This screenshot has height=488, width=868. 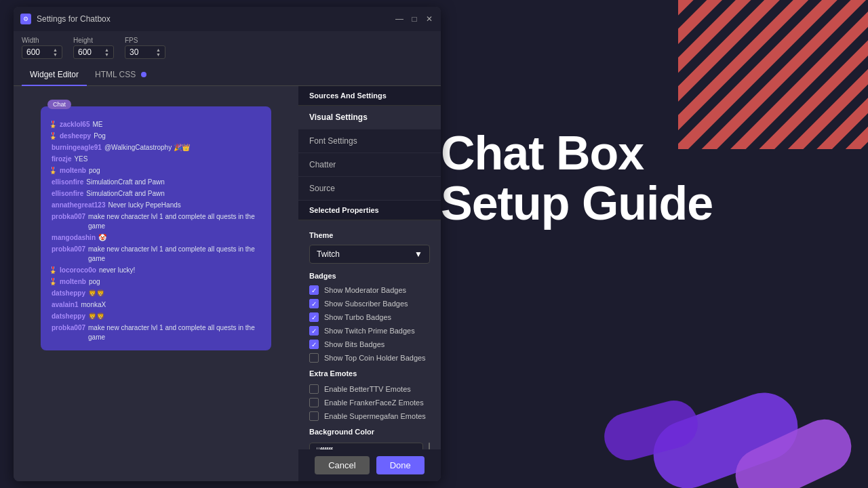 I want to click on fps-field: FPS 30 ▲ ▼, so click(x=145, y=47).